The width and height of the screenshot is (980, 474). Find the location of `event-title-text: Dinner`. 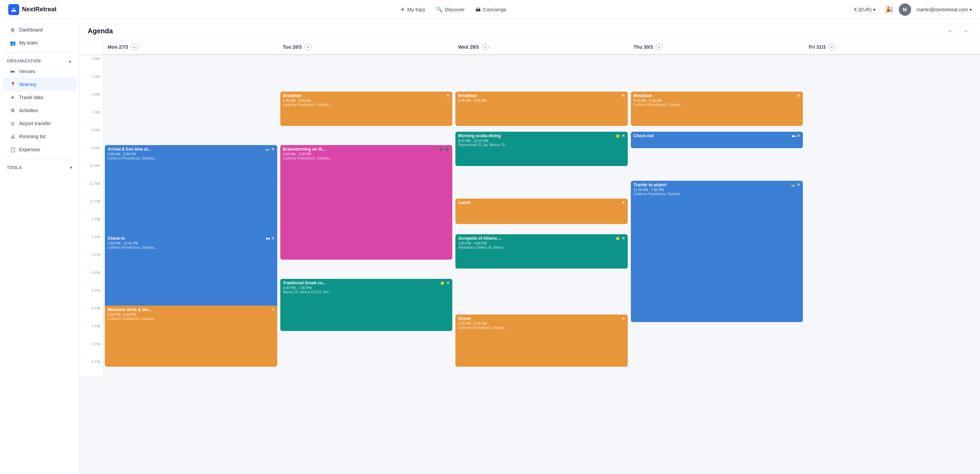

event-title-text: Dinner is located at coordinates (465, 319).